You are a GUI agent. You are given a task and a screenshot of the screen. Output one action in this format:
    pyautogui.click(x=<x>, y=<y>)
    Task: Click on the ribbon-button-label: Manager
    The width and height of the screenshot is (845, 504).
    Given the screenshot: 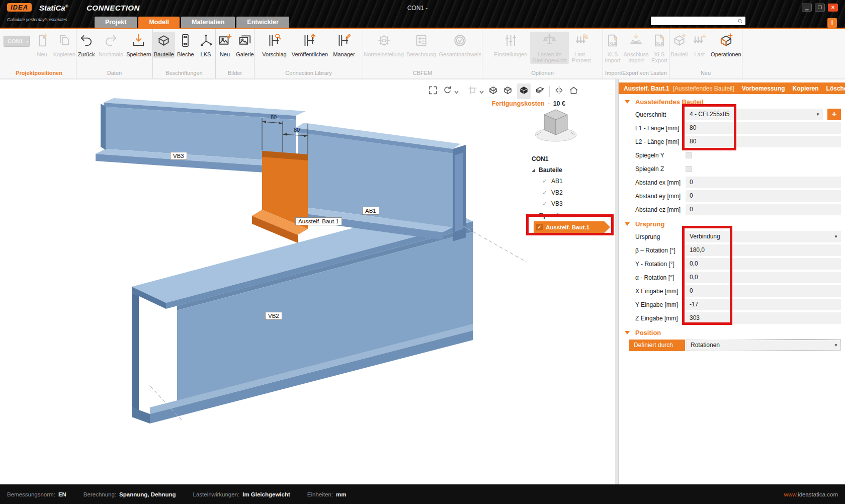 What is the action you would take?
    pyautogui.click(x=344, y=54)
    